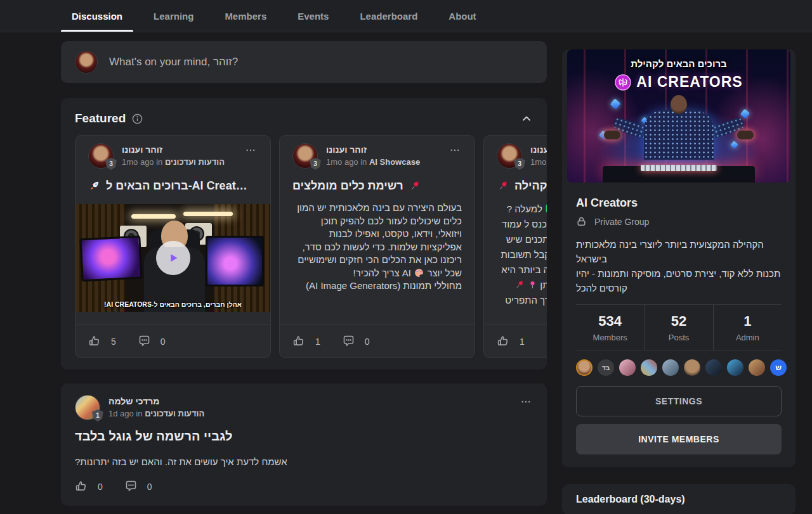 The width and height of the screenshot is (812, 514). What do you see at coordinates (173, 247) in the screenshot?
I see `featured-card-welcome: 3 זוהר וענונו 1mo ago in הודעות ועדכונים` at bounding box center [173, 247].